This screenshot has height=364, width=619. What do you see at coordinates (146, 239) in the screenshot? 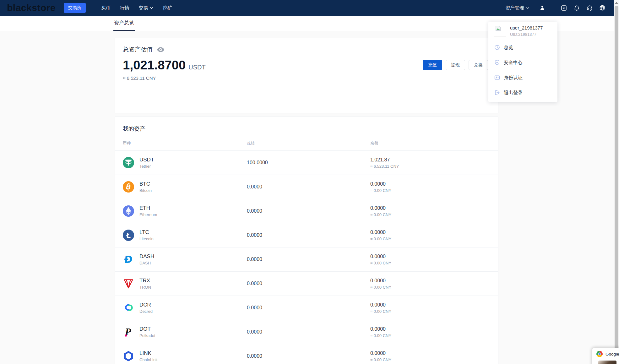
I see `coin-fullname: Litecoin` at bounding box center [146, 239].